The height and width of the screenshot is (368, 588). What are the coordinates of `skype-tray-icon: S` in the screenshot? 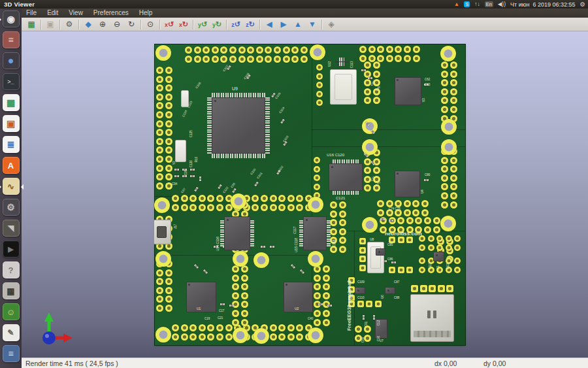 It's located at (466, 4).